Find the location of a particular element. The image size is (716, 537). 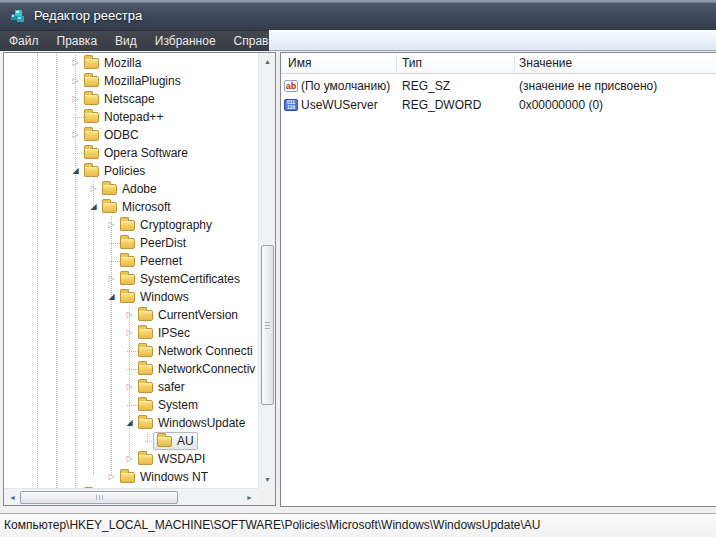

tree-item-label: NetworkConnectiv is located at coordinates (206, 369).